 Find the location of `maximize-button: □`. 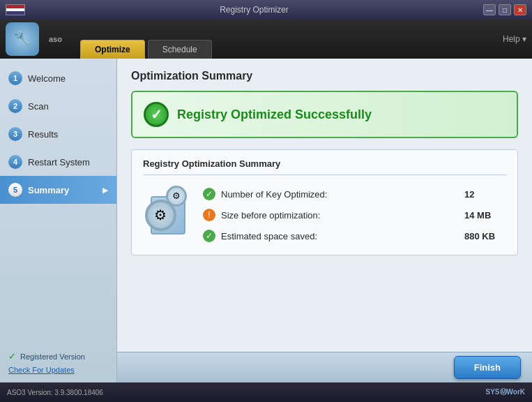

maximize-button: □ is located at coordinates (505, 10).